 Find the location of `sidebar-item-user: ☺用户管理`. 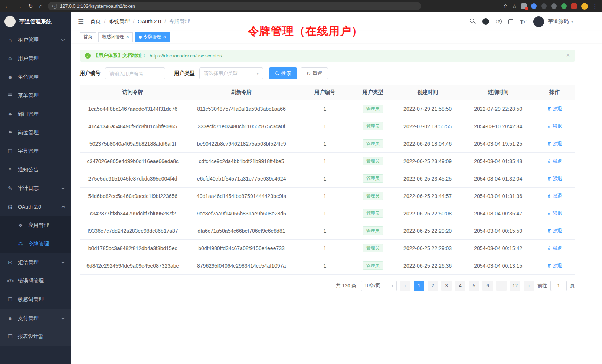

sidebar-item-user: ☺用户管理 is located at coordinates (36, 59).